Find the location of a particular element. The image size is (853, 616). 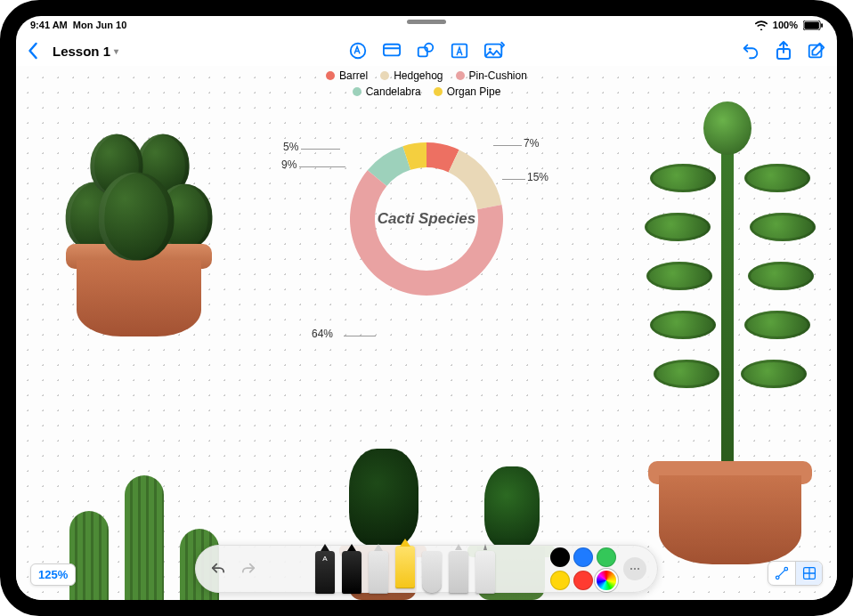

drawing-tall-plant is located at coordinates (730, 324).